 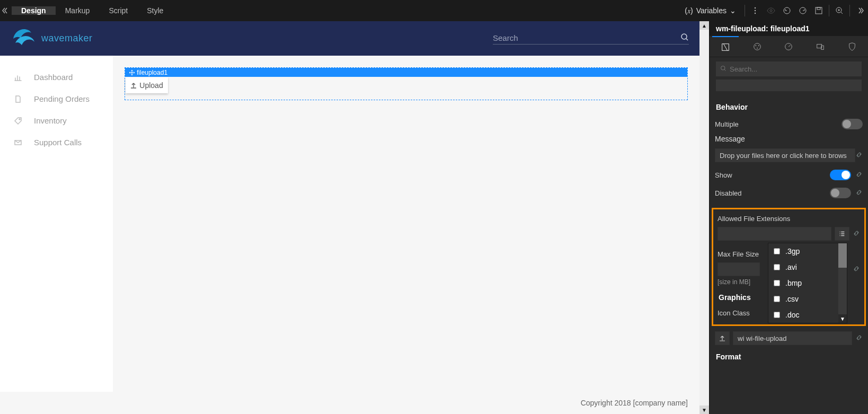 What do you see at coordinates (840, 175) in the screenshot?
I see `show-toggle` at bounding box center [840, 175].